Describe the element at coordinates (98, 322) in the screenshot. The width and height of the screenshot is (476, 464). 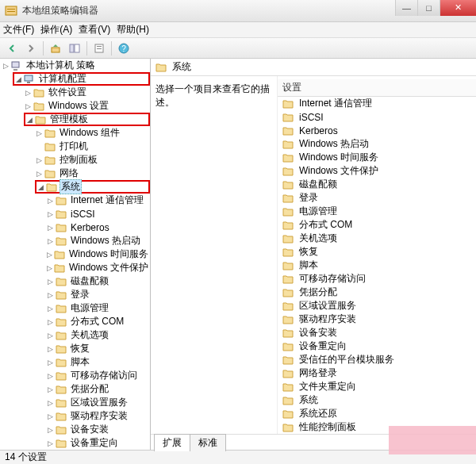
I see `tree-item: ▷分布式 COM` at that location.